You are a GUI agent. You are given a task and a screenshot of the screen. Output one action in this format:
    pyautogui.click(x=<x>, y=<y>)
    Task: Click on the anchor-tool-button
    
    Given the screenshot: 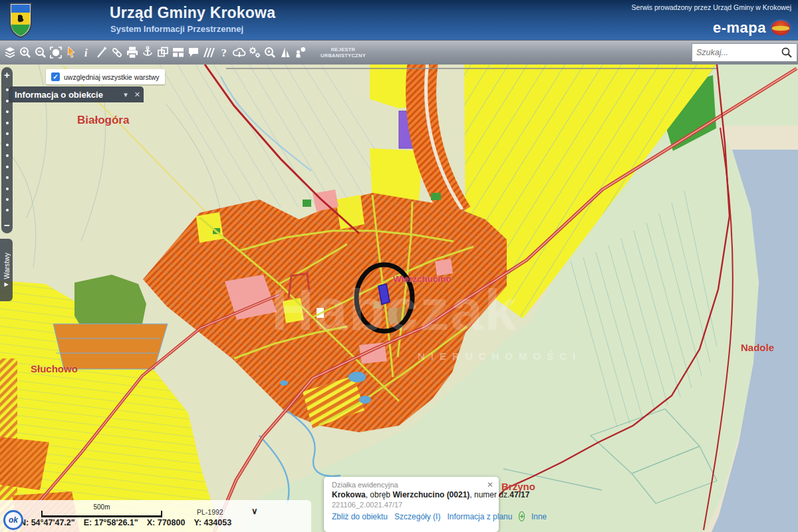 What is the action you would take?
    pyautogui.click(x=148, y=53)
    